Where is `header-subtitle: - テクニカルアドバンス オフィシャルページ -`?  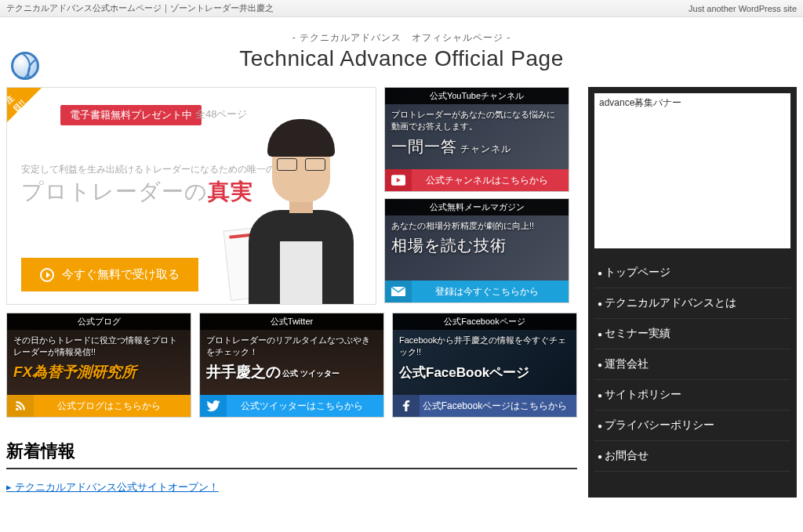
header-subtitle: - テクニカルアドバンス オフィシャルページ - is located at coordinates (402, 38).